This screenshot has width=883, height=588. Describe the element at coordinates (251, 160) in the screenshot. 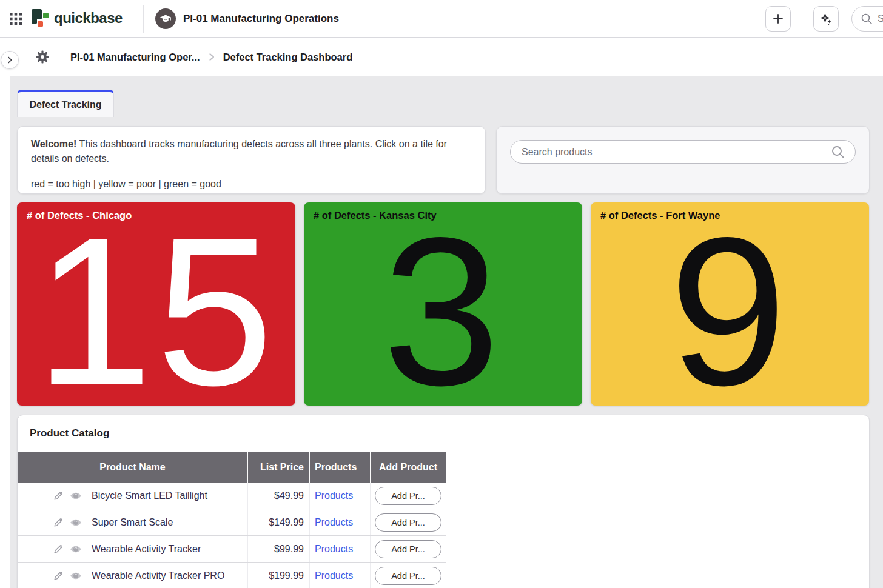

I see `welcome-panel: Welcome! This dashboard tracks manufactu…` at that location.